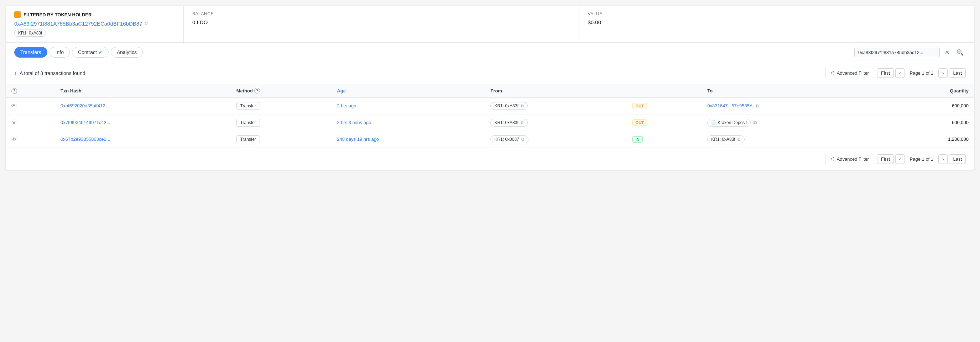  What do you see at coordinates (490, 139) in the screenshot?
I see `table-row: 👁0x67b2e93855863ce2...Transfer248 days 1…` at bounding box center [490, 139].